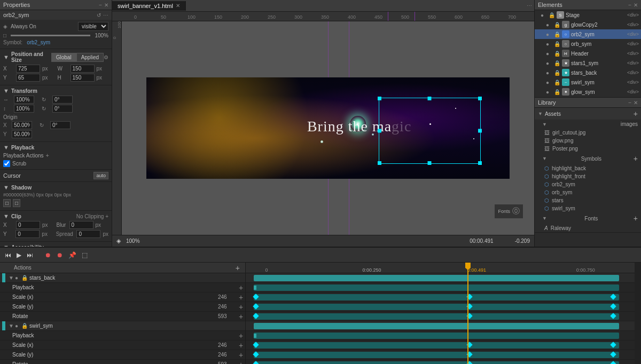  Describe the element at coordinates (636, 218) in the screenshot. I see `fonts-add-btn: +` at that location.